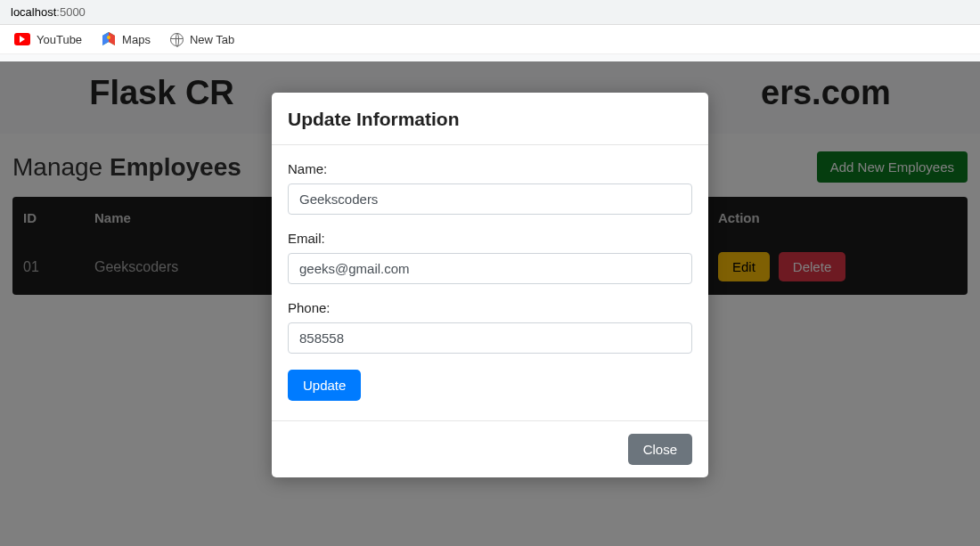 The width and height of the screenshot is (980, 546). Describe the element at coordinates (490, 119) in the screenshot. I see `modal-title: Update Information` at that location.